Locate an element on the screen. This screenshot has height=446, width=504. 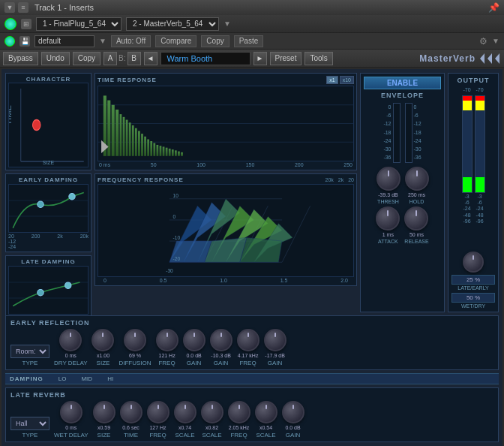
preset-dropdown-icon: ▼ is located at coordinates (103, 41).